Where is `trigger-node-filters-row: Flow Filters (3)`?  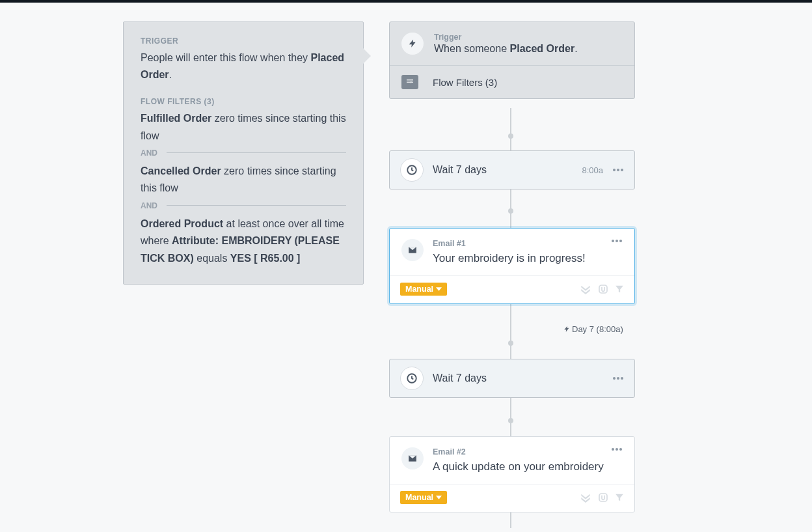 trigger-node-filters-row: Flow Filters (3) is located at coordinates (512, 82).